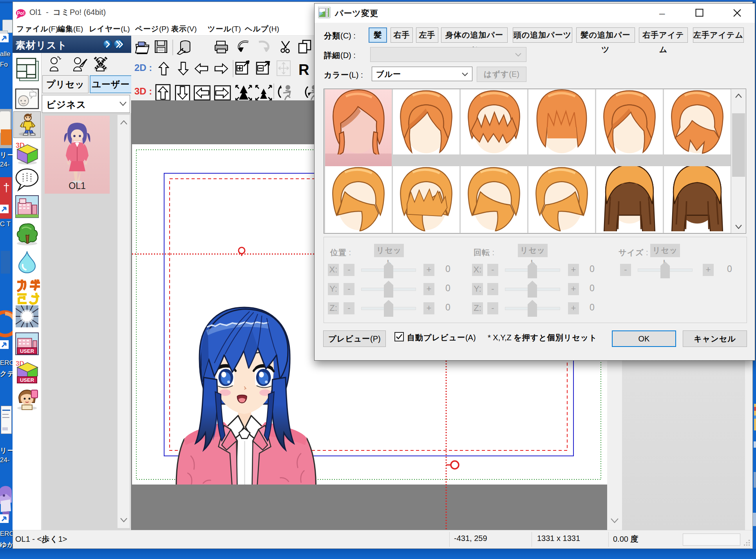  I want to click on svg-text: 2D :, so click(143, 67).